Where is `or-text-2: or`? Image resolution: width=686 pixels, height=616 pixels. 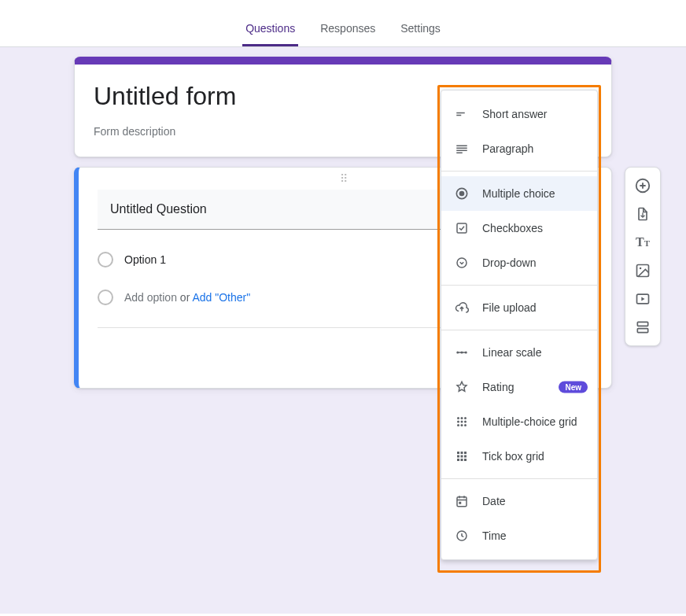
or-text-2: or is located at coordinates (185, 297).